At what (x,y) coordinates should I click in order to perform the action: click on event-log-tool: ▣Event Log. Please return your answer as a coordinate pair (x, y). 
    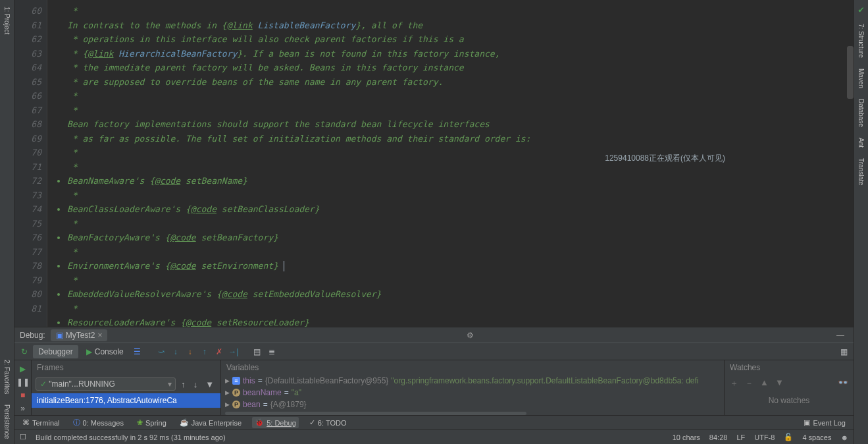
    Looking at the image, I should click on (825, 423).